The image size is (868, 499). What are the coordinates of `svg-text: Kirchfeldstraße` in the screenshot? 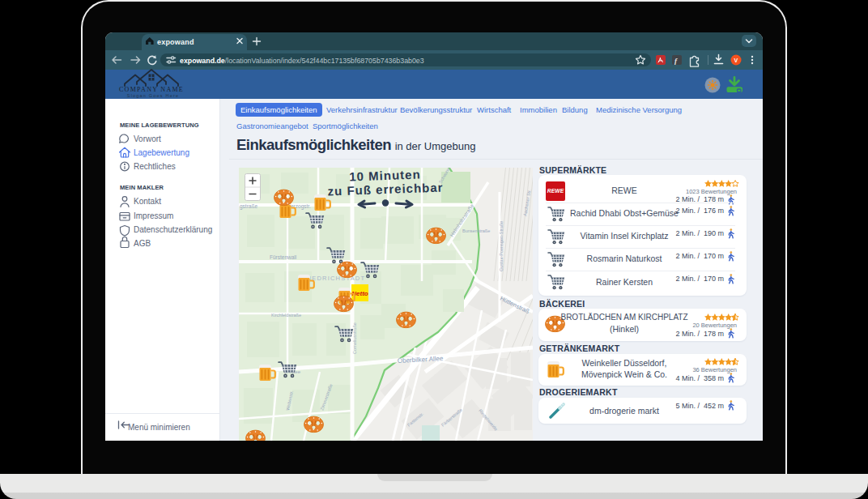 It's located at (287, 315).